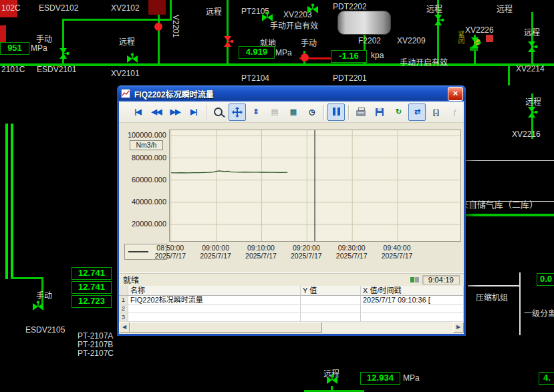 The height and width of the screenshot is (392, 554). What do you see at coordinates (143, 158) in the screenshot?
I see `y-axis-label: 80000.000` at bounding box center [143, 158].